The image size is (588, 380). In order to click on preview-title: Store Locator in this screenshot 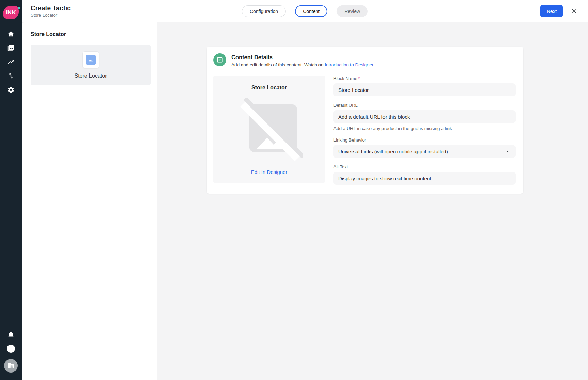, I will do `click(269, 88)`.